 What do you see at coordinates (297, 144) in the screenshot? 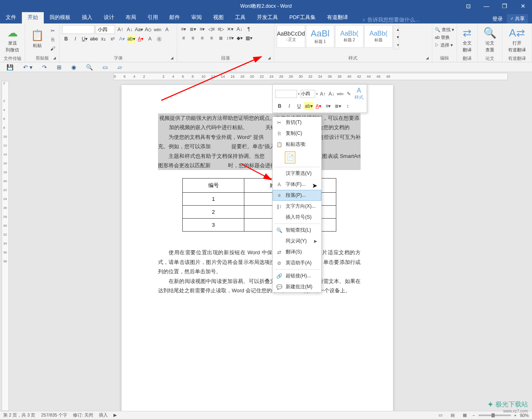
I see `context-paste-options: 📋粘贴选项:` at bounding box center [297, 144].